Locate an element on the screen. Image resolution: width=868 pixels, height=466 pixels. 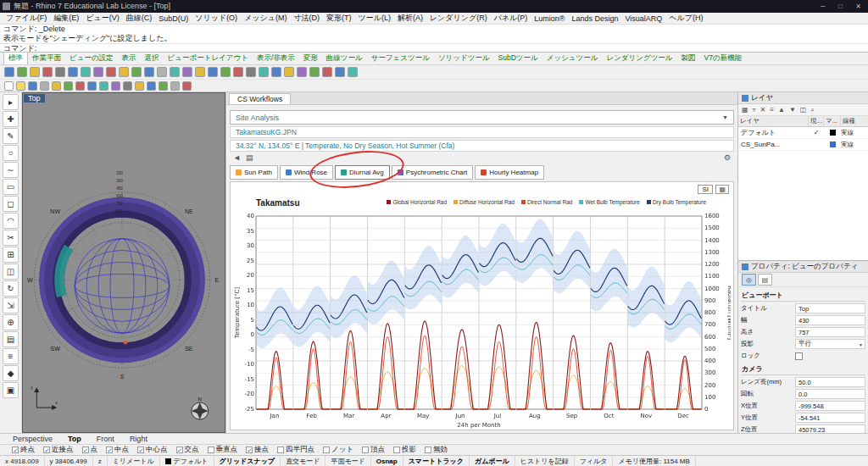
side-tool-button: ✎ is located at coordinates (10, 136).